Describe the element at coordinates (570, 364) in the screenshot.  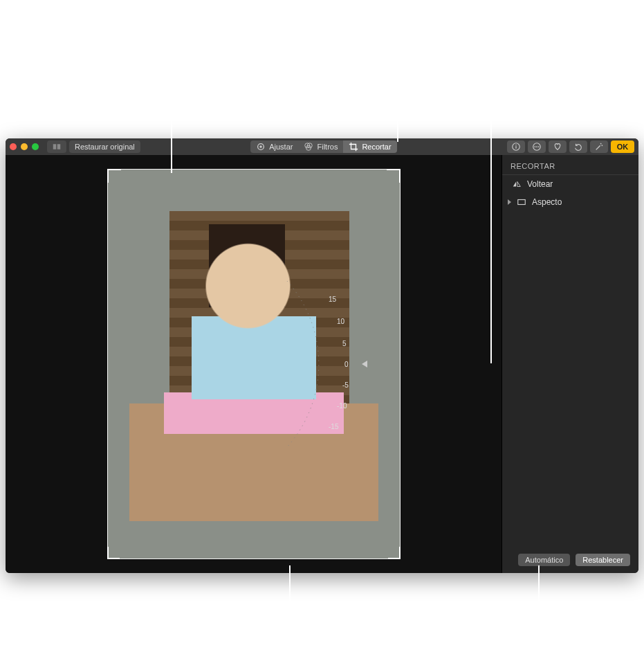
I see `crop-sidebar: RECORTAR Voltear Aspecto Automático Rest…` at that location.